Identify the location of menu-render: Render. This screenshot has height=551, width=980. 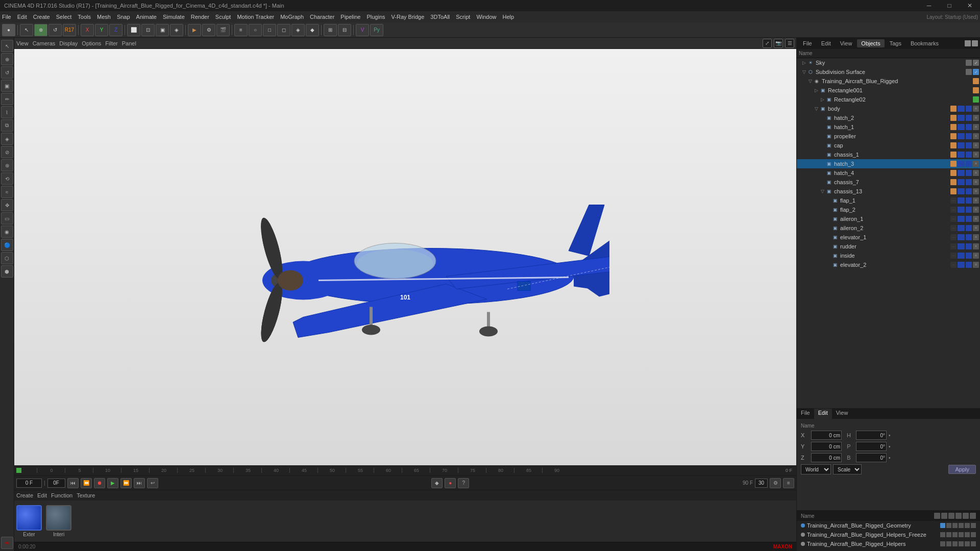
(200, 17).